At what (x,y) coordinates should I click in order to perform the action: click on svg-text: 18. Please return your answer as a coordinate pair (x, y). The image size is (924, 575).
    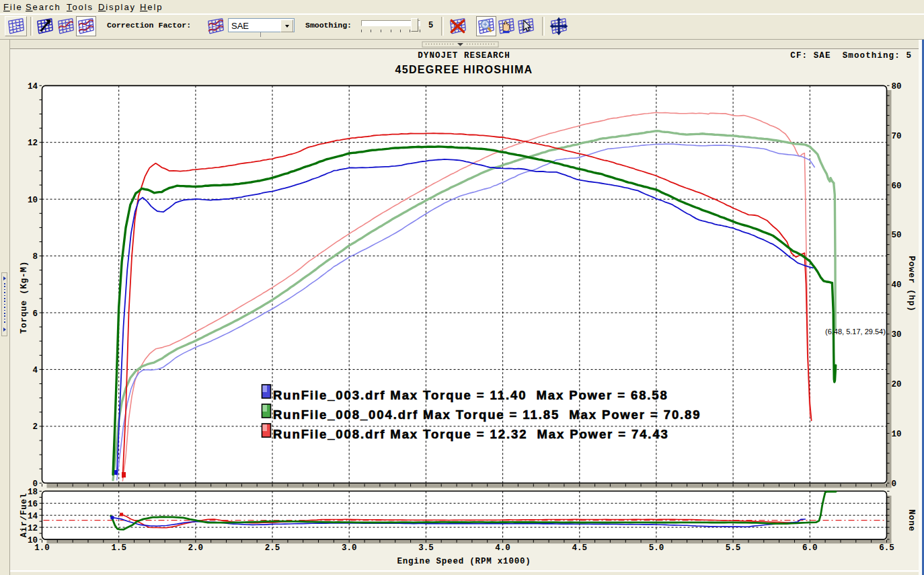
    Looking at the image, I should click on (32, 492).